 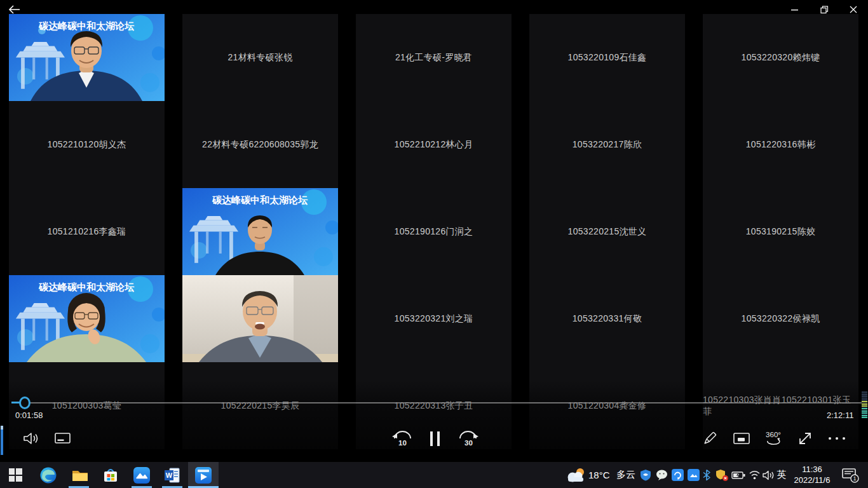 I want to click on mini-player-icon, so click(x=742, y=438).